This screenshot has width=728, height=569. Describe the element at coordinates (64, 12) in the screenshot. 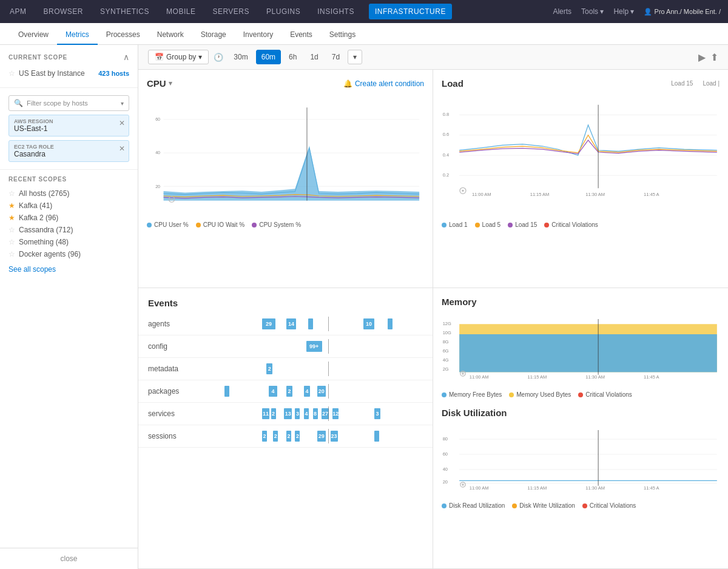

I see `nav-browser: BROWSER` at that location.